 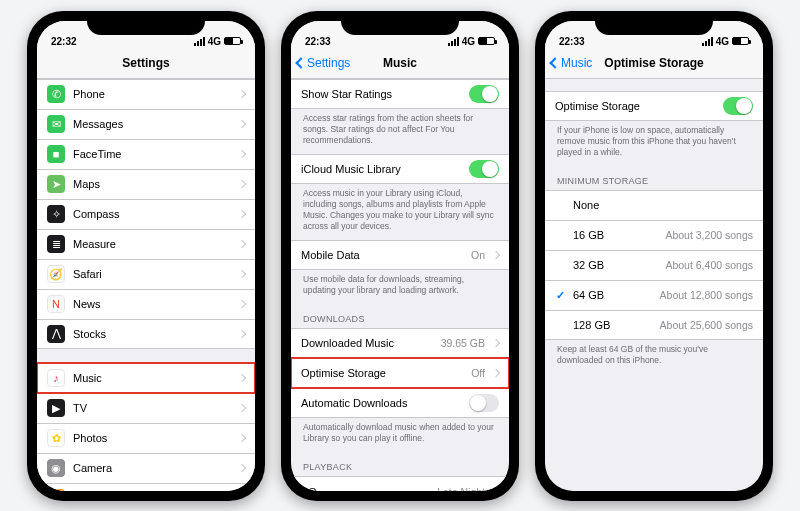 I want to click on row-label: Camera, so click(x=152, y=468).